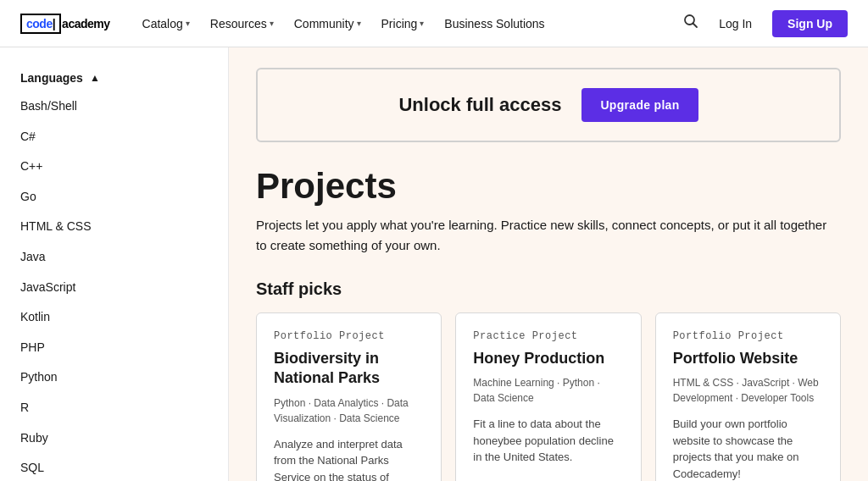  Describe the element at coordinates (639, 105) in the screenshot. I see `upgrade-button: Upgrade plan` at that location.